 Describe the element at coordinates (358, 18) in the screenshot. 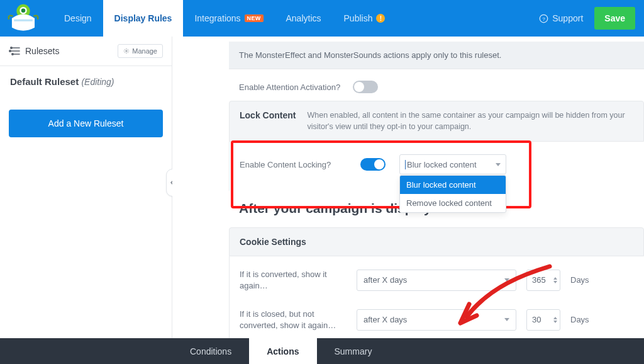

I see `tab-publish-label: Publish` at that location.